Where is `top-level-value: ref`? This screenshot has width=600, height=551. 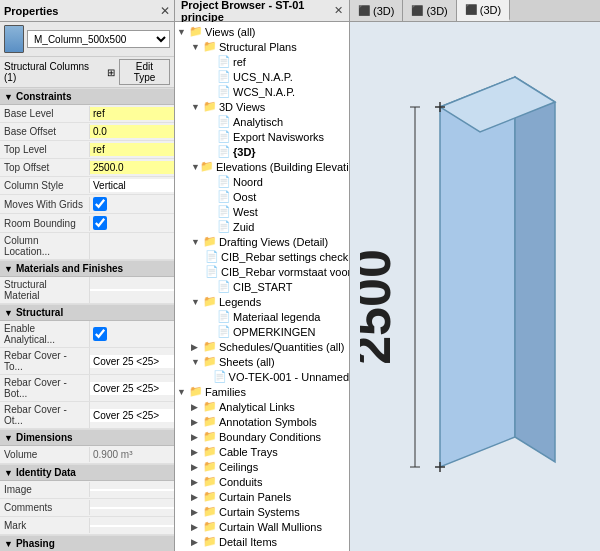
top-level-value: ref is located at coordinates (132, 150).